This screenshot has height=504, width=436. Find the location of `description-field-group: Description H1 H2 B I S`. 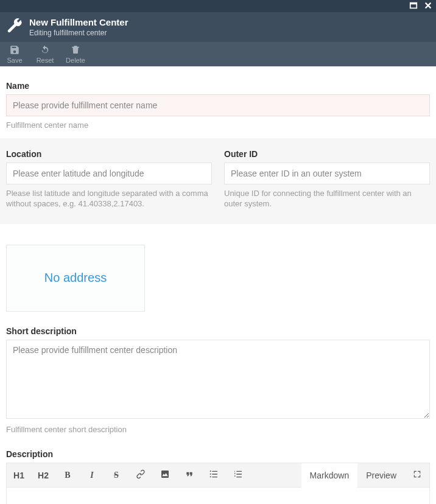

description-field-group: Description H1 H2 B I S is located at coordinates (218, 477).